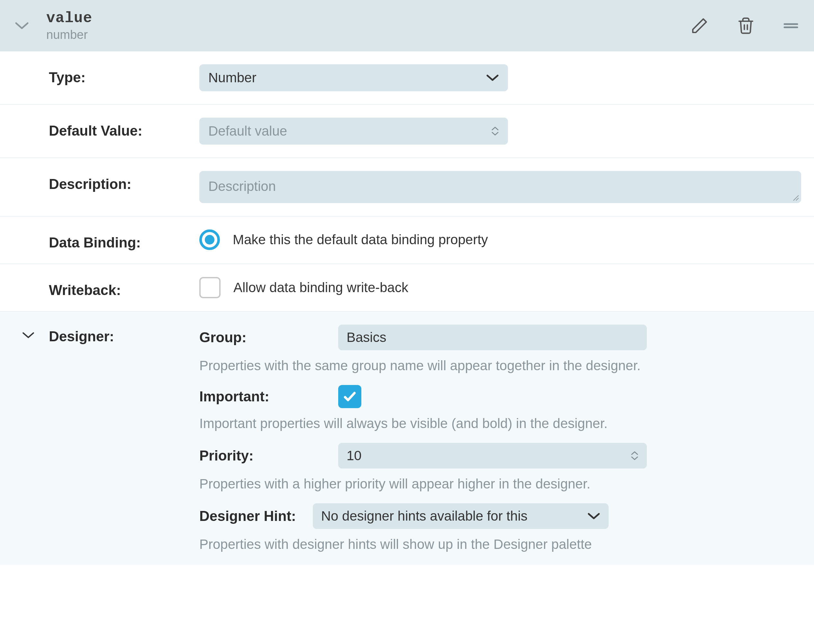 The width and height of the screenshot is (814, 644). I want to click on designer-priority-label: Priority:, so click(260, 455).